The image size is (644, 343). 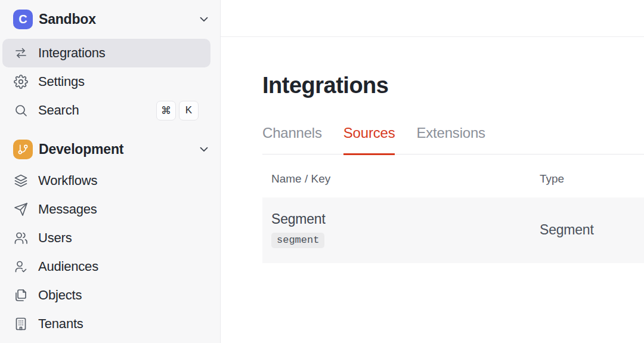 I want to click on source-name: Segment, so click(x=401, y=220).